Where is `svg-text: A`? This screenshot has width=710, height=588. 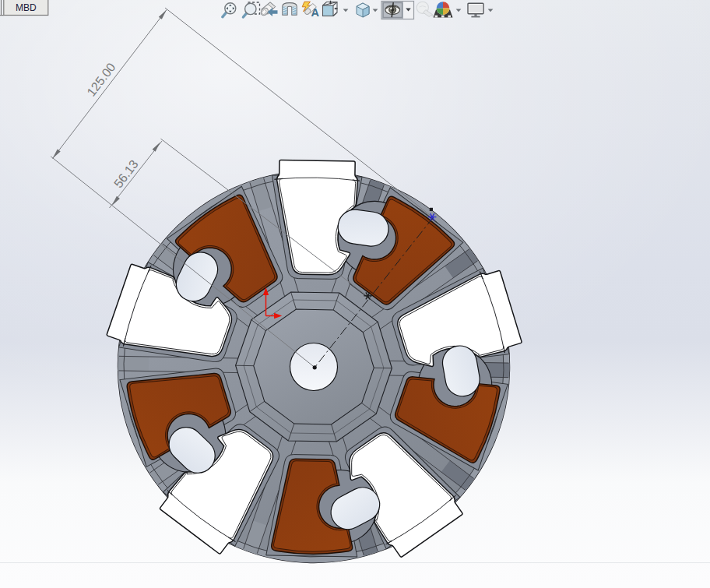
svg-text: A is located at coordinates (316, 12).